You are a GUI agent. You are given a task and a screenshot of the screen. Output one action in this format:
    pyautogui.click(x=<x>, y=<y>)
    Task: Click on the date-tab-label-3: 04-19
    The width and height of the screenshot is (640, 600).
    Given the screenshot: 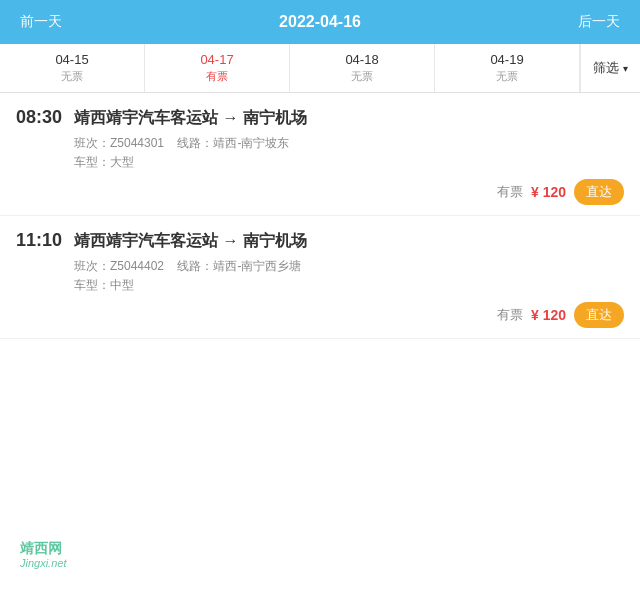 What is the action you would take?
    pyautogui.click(x=506, y=60)
    